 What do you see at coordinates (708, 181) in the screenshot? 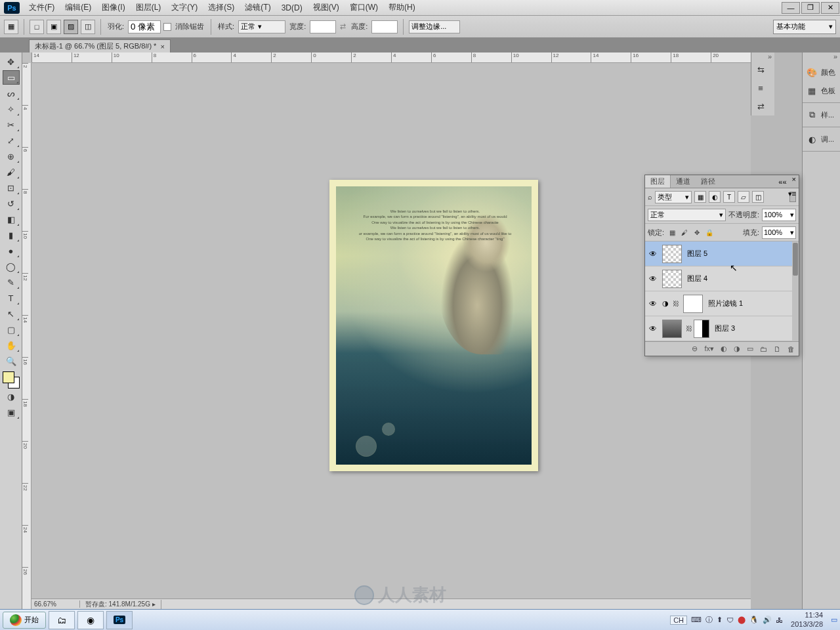
I see `tab-paths: 路径` at bounding box center [708, 181].